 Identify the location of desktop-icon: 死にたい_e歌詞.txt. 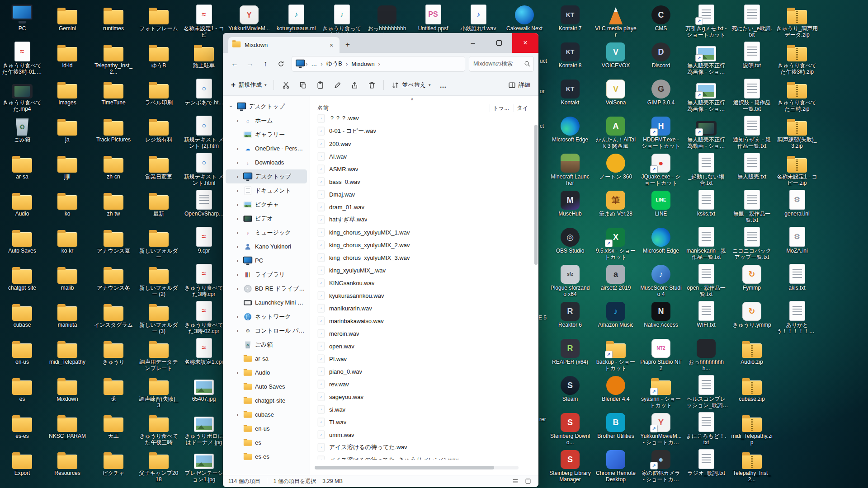
(752, 21).